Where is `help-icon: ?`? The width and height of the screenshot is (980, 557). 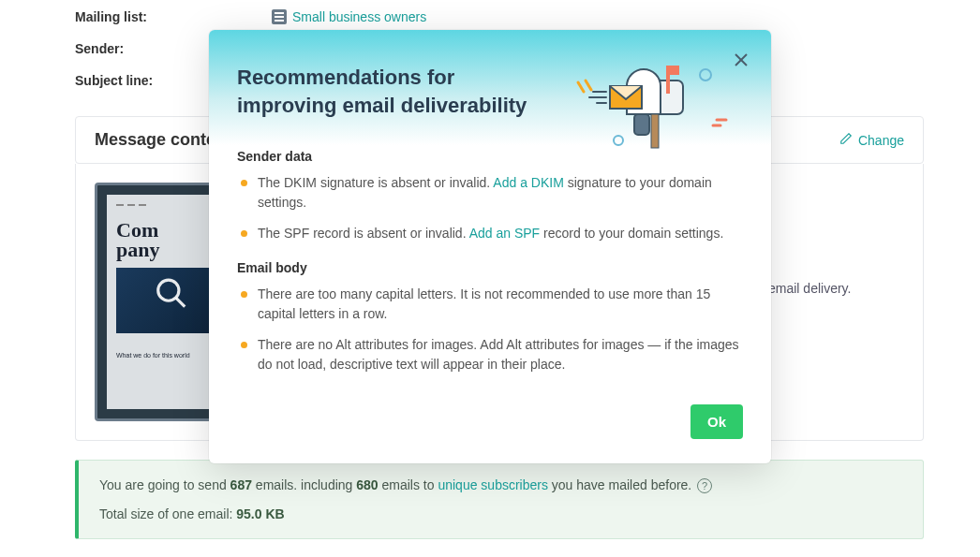 help-icon: ? is located at coordinates (705, 486).